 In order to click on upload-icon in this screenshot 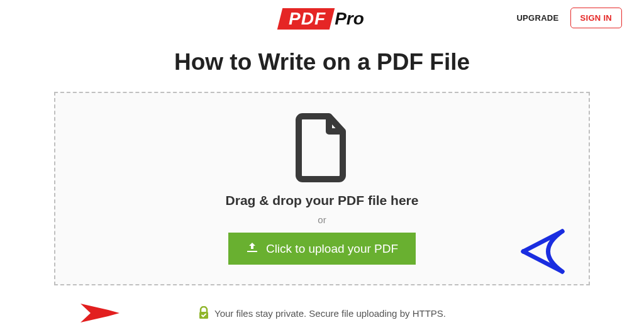, I will do `click(252, 249)`.